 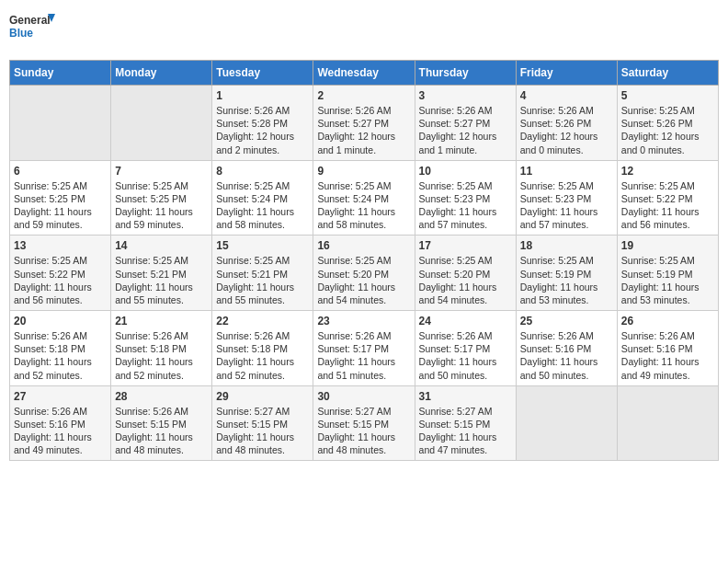 What do you see at coordinates (364, 396) in the screenshot?
I see `day-number: 30` at bounding box center [364, 396].